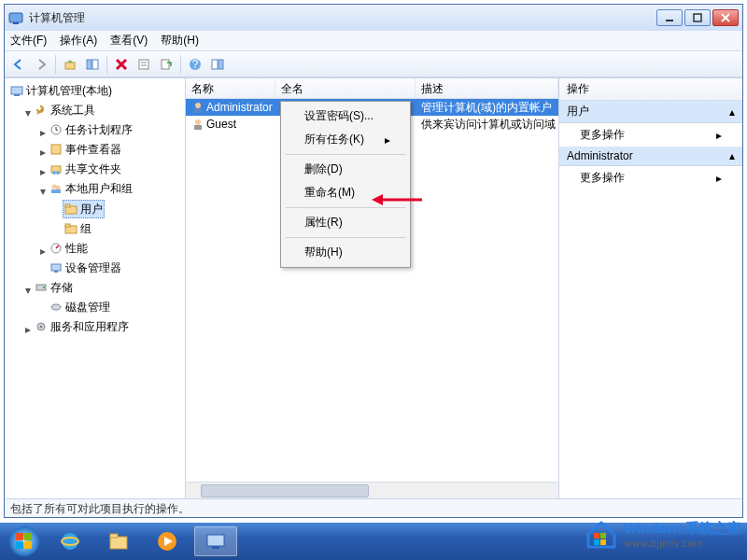 The height and width of the screenshot is (560, 747). I want to click on maximize-button, so click(698, 18).